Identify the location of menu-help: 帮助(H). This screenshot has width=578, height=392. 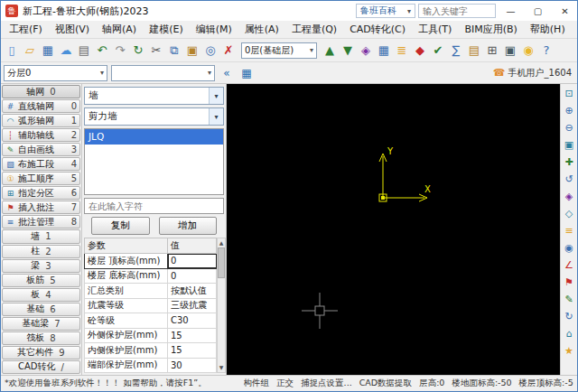
(547, 29).